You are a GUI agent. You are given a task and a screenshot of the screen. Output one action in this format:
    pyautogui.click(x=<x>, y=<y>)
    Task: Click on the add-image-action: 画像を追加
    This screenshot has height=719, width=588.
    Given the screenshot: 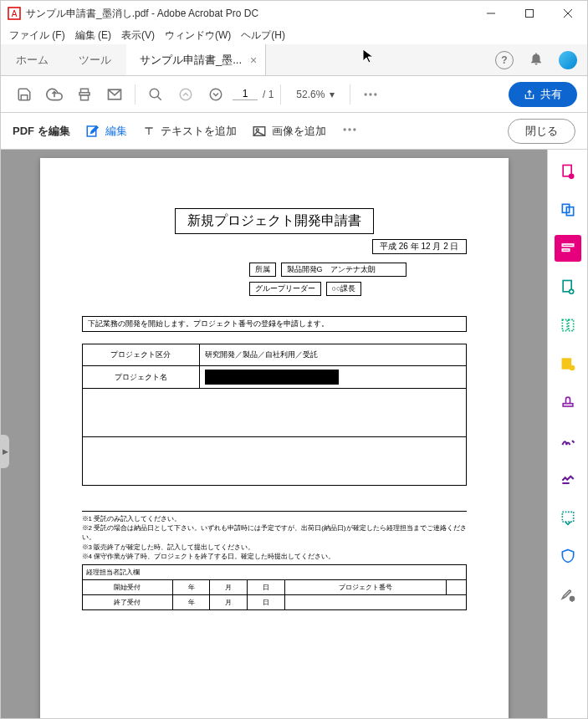 What is the action you would take?
    pyautogui.click(x=289, y=131)
    